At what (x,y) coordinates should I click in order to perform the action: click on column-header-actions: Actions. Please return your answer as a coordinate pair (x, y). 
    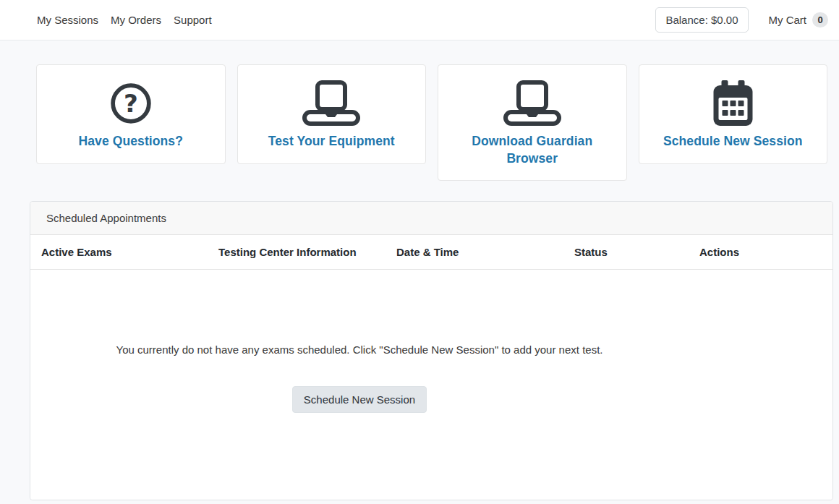
    Looking at the image, I should click on (761, 252).